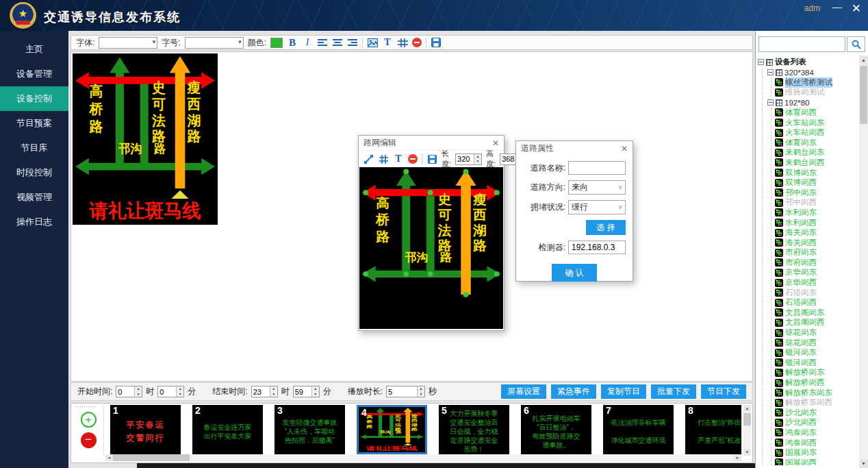 This screenshot has height=468, width=868. I want to click on tree-device-item: 文昌阁岗西, so click(817, 323).